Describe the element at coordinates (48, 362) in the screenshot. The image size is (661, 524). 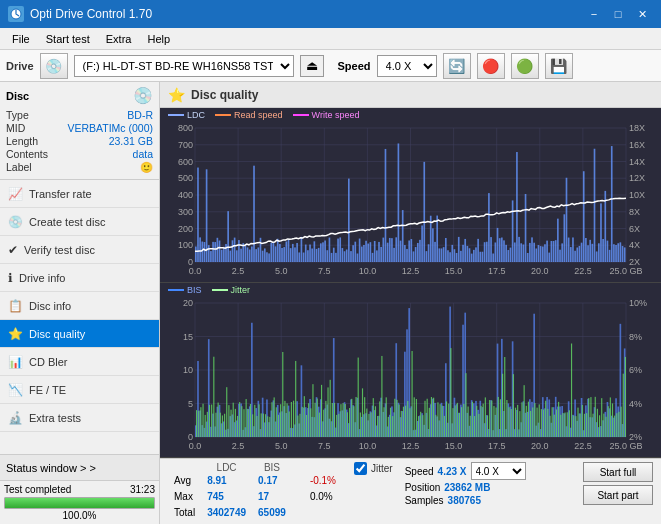
I see `nav-cd-bler-label: CD Bler` at that location.